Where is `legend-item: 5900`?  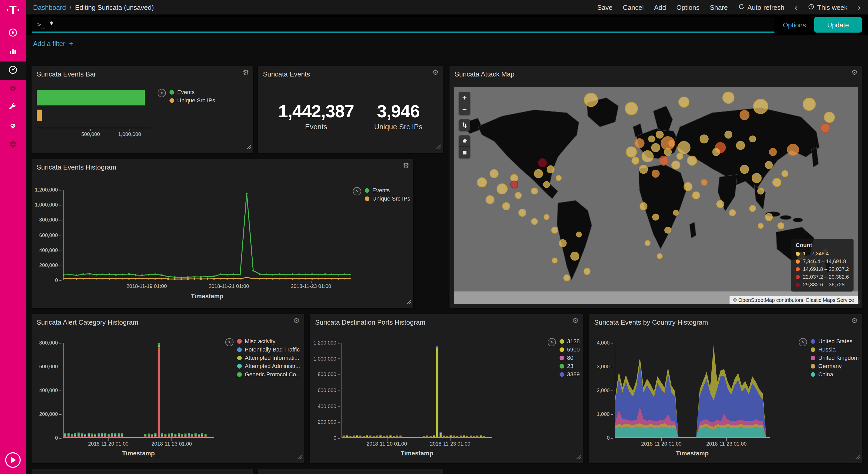
legend-item: 5900 is located at coordinates (569, 349).